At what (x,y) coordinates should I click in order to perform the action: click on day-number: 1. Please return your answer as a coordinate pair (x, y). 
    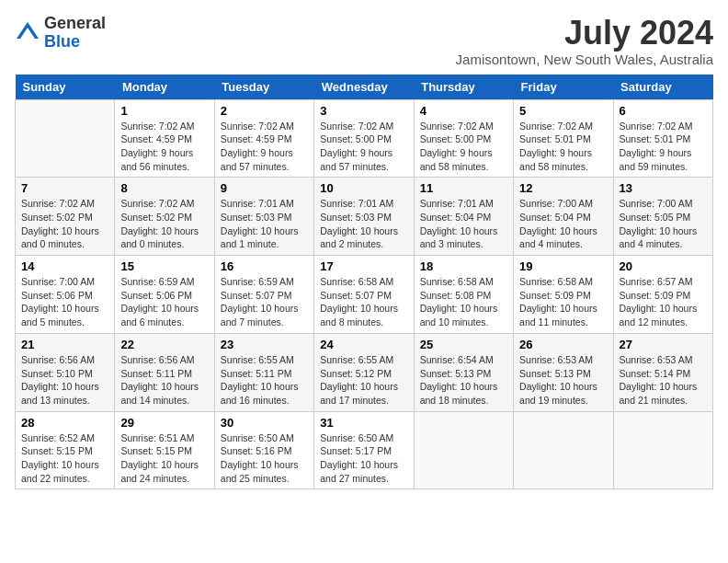
    Looking at the image, I should click on (164, 110).